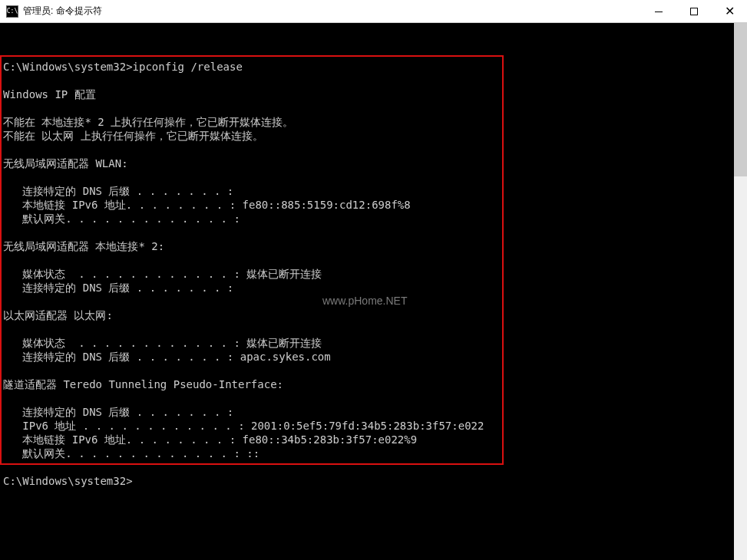 This screenshot has width=747, height=560. What do you see at coordinates (187, 67) in the screenshot?
I see `command-input: ipconfig /release` at bounding box center [187, 67].